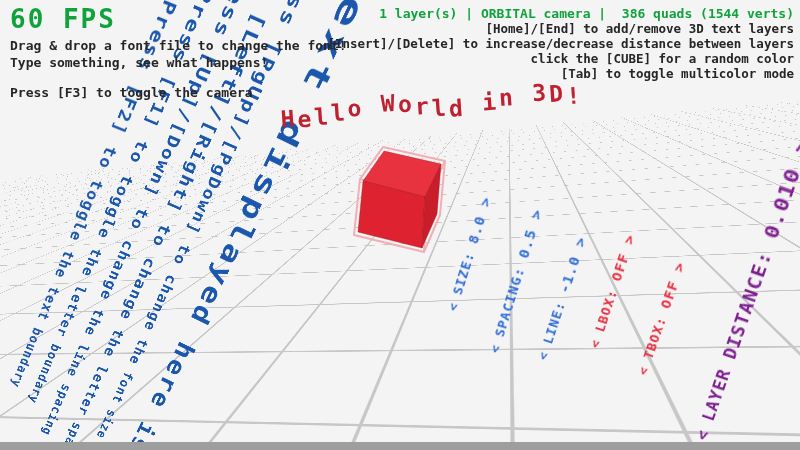  What do you see at coordinates (178, 92) in the screenshot?
I see `hint-toggle-camera: Press [F3] to toggle the camera` at bounding box center [178, 92].